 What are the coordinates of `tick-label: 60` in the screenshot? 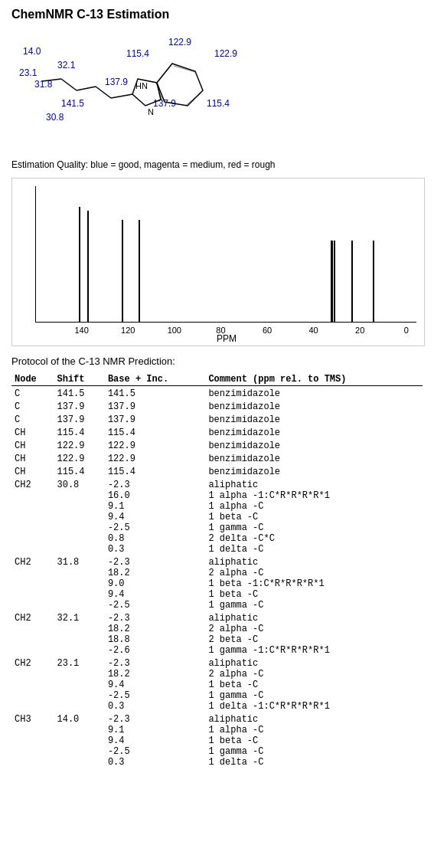 It's located at (267, 330).